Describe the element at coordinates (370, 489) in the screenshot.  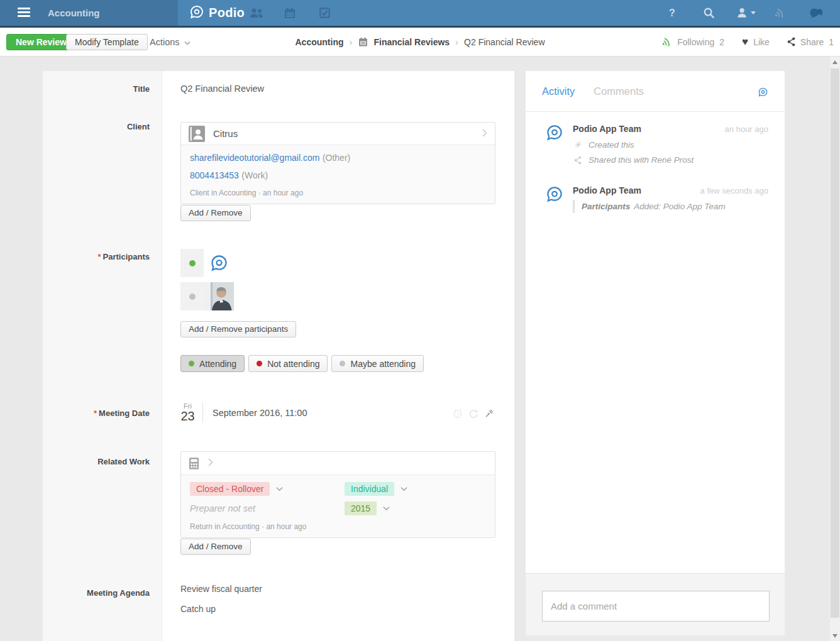
I see `return-type-pill: Individual` at that location.